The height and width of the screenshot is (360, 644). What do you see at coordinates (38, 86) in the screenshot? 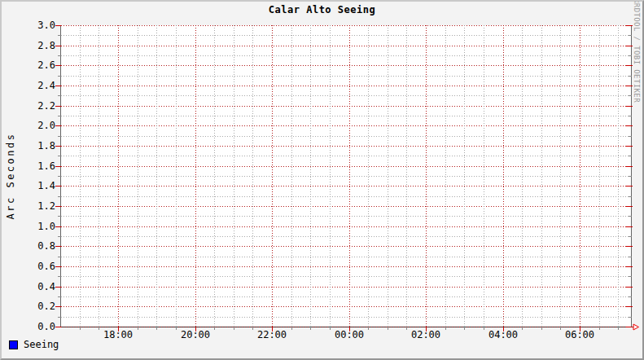
I see `y-tick-label: 2.4` at bounding box center [38, 86].